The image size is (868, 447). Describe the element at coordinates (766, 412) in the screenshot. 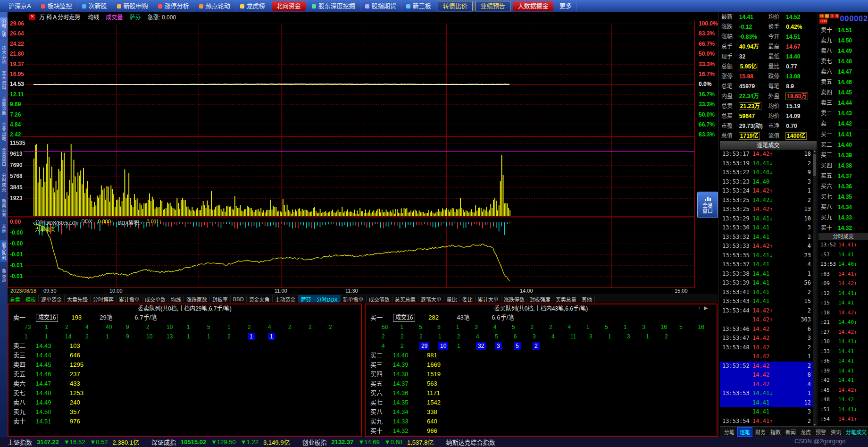

I see `tick-row: 14.413` at that location.